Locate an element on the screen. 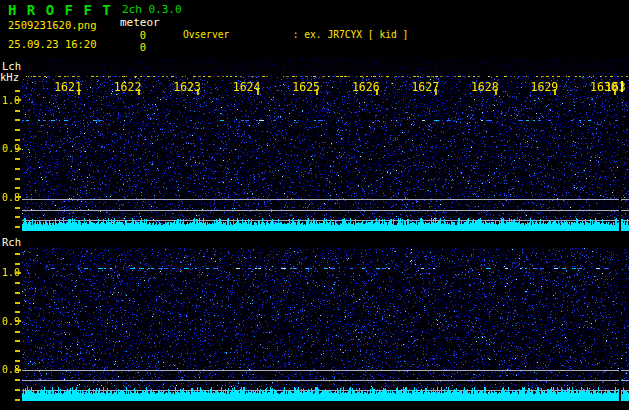 The width and height of the screenshot is (629, 410). time-label: 1629 is located at coordinates (544, 87).